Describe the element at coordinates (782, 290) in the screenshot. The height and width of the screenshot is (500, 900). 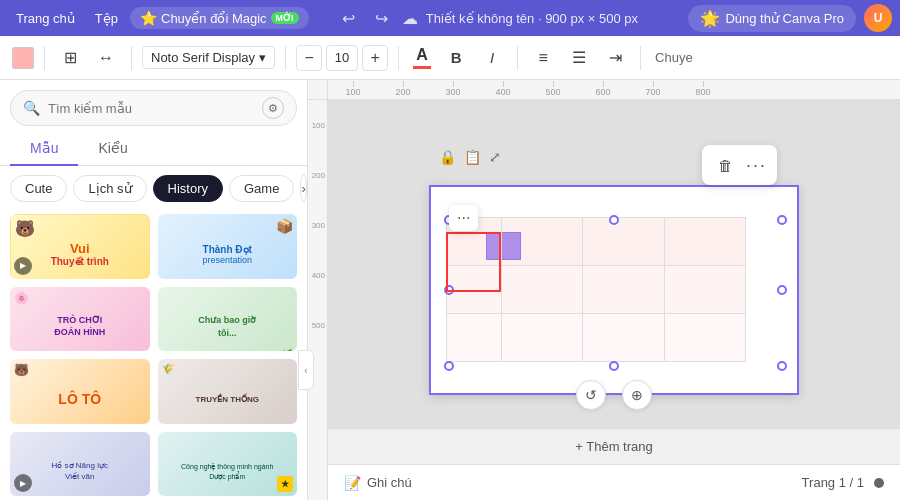
I see `handle-mid-right` at that location.